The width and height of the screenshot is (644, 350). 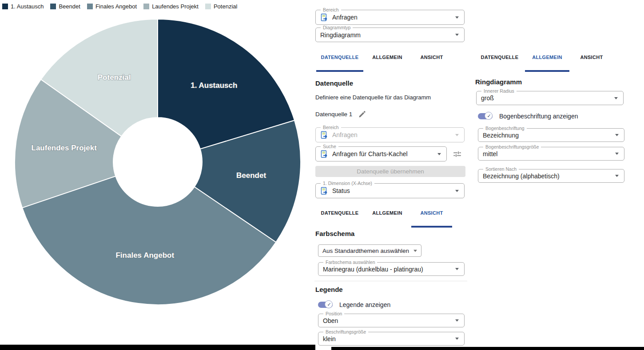 I want to click on slice-label: 1. Austausch, so click(x=214, y=85).